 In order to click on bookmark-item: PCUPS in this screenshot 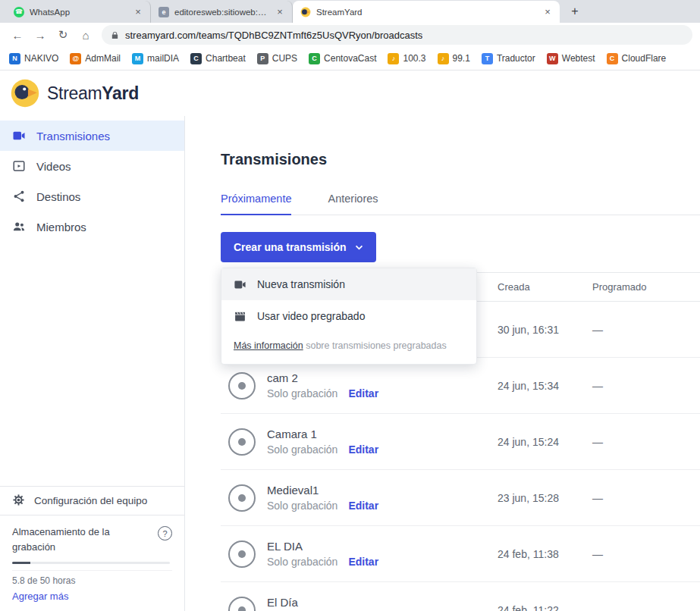, I will do `click(278, 59)`.